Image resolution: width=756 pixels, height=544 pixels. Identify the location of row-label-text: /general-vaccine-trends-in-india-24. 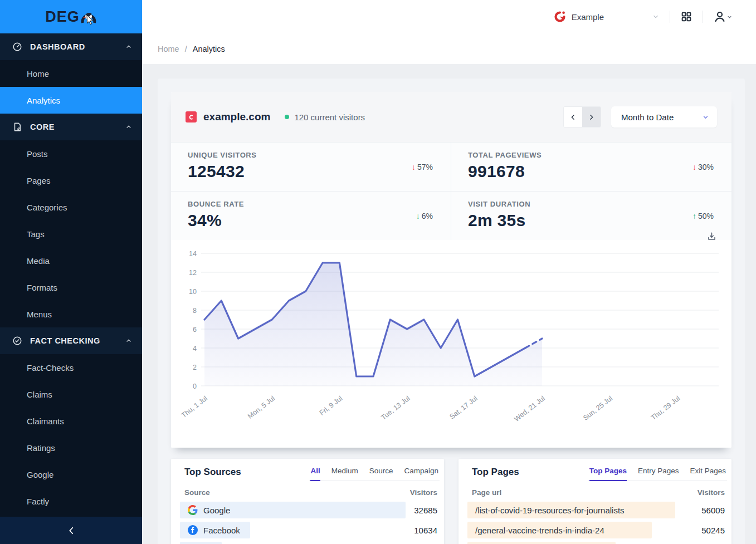
(540, 530).